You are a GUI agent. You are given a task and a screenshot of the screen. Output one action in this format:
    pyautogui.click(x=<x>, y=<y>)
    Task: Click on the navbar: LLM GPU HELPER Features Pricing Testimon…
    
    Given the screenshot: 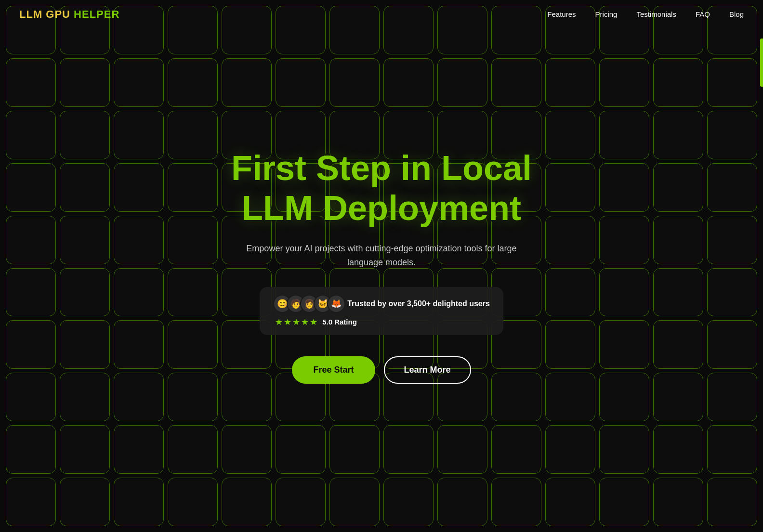 What is the action you would take?
    pyautogui.click(x=382, y=14)
    